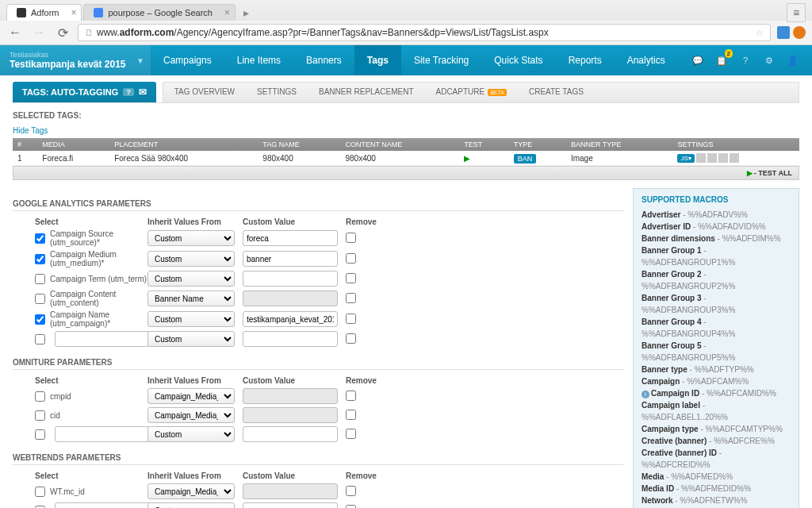 The image size is (812, 508). What do you see at coordinates (519, 60) in the screenshot?
I see `nav-quick-stats: Quick Stats` at bounding box center [519, 60].